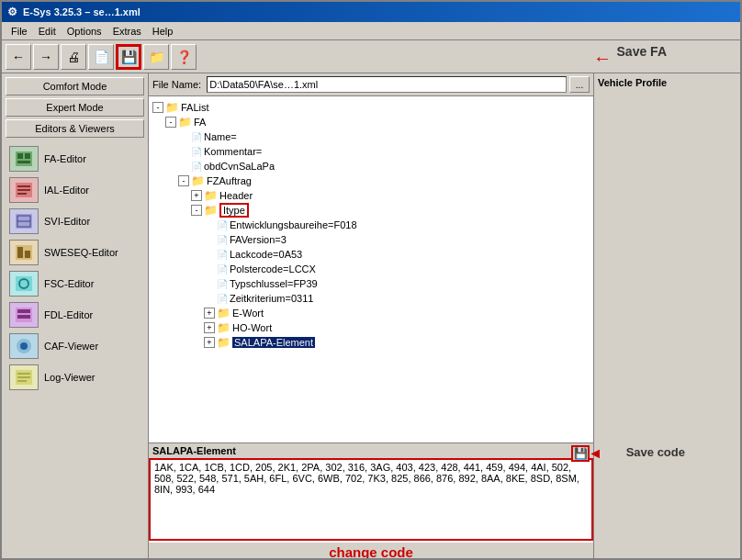  I want to click on menu-bar: File Edit Options Extras Help, so click(371, 31).